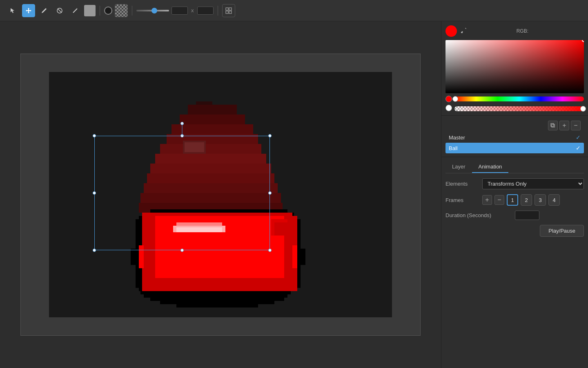  I want to click on color-top-row: RGB: 255 0 0, so click(514, 31).